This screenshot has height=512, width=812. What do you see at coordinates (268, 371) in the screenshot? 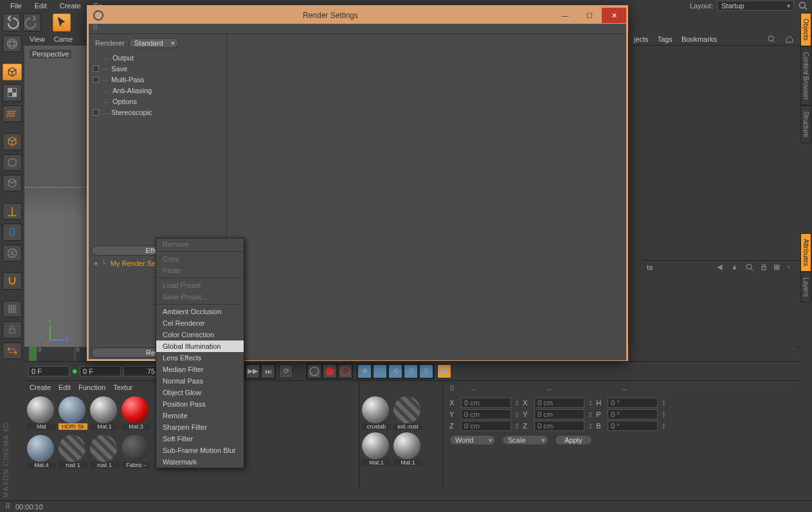
I see `goto-end-button: ⏭` at bounding box center [268, 371].